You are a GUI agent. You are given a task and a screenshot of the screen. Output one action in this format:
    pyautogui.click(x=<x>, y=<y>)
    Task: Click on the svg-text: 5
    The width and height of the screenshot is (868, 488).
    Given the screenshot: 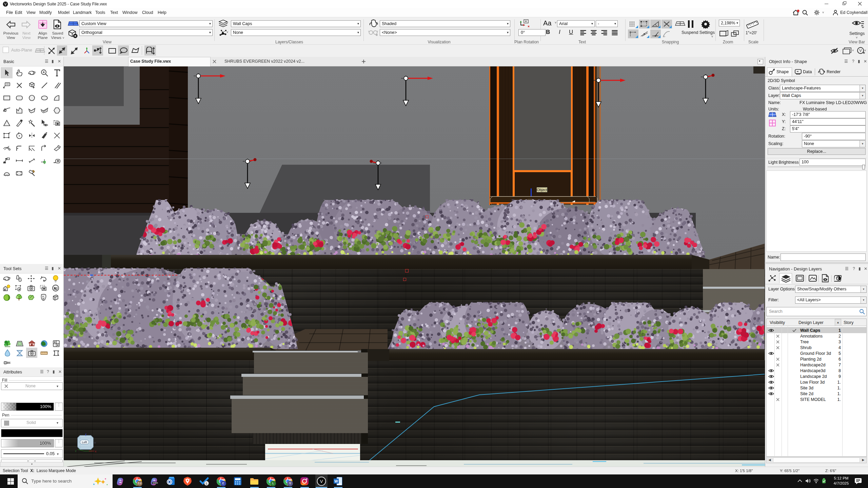 What is the action you would take?
    pyautogui.click(x=206, y=484)
    